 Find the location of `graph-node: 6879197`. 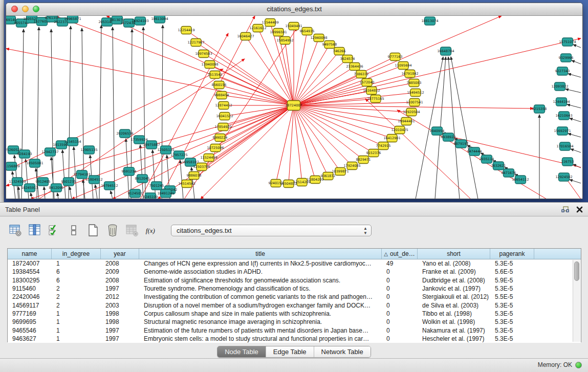

graph-node: 6879197 is located at coordinates (462, 144).